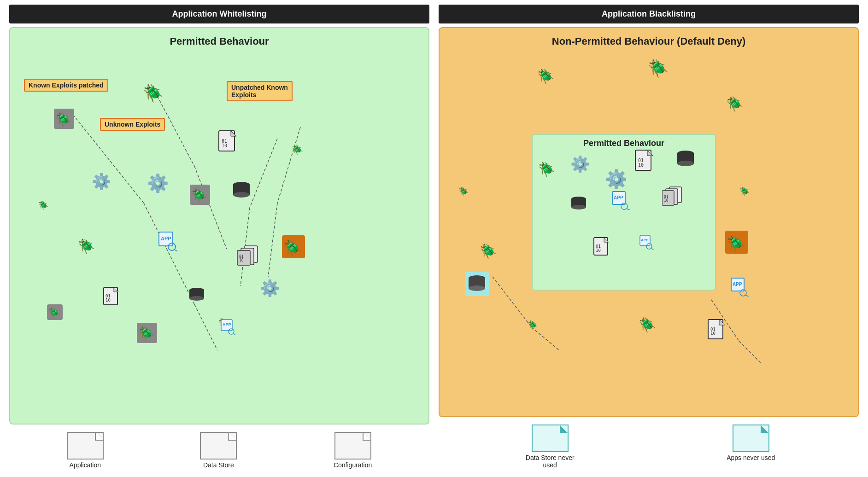 Image resolution: width=868 pixels, height=477 pixels. What do you see at coordinates (735, 103) in the screenshot?
I see `right-bug-3: 🪲` at bounding box center [735, 103].